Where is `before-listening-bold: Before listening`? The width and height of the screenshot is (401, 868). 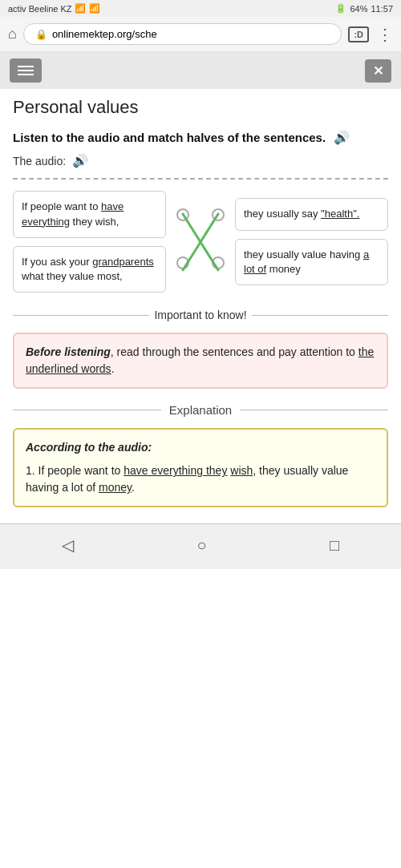 before-listening-bold: Before listening is located at coordinates (68, 352).